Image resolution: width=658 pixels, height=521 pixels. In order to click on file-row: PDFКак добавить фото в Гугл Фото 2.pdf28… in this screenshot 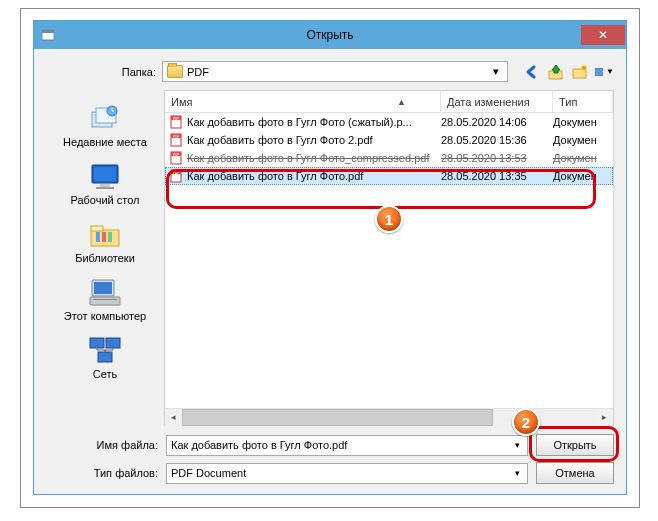, I will do `click(389, 140)`.